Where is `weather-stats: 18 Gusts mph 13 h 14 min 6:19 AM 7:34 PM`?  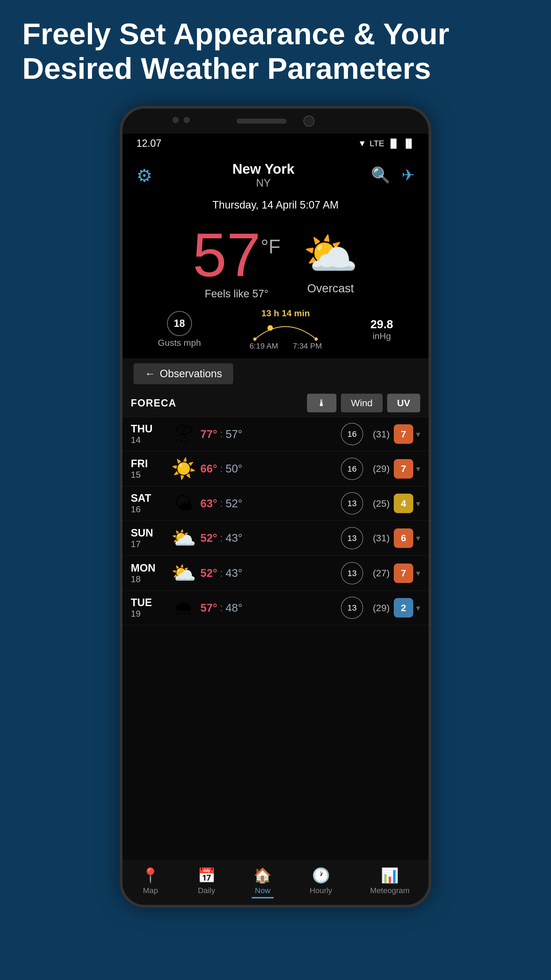 weather-stats: 18 Gusts mph 13 h 14 min 6:19 AM 7:34 PM is located at coordinates (275, 330).